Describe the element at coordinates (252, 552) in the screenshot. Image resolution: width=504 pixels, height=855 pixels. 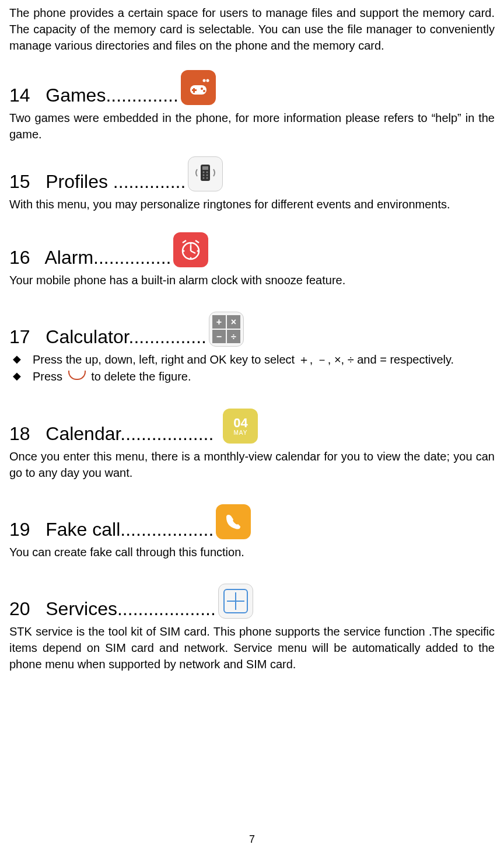
I see `section-body-fakecall: You can create fake call through this fu…` at that location.